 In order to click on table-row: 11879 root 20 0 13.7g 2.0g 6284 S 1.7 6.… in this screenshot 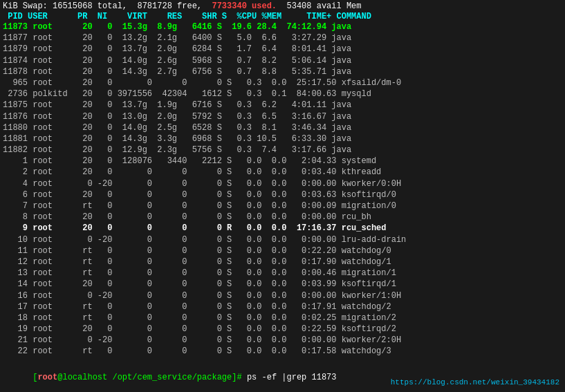, I will do `click(282, 49)`.